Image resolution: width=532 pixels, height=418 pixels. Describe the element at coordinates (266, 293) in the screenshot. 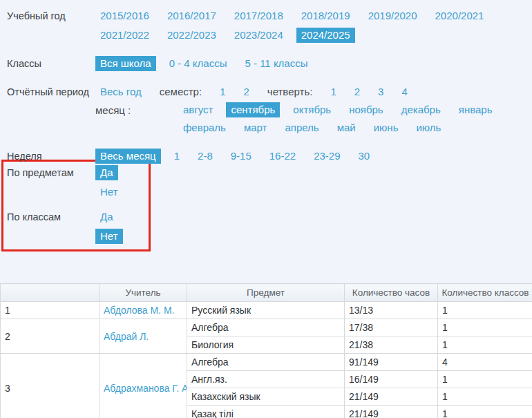

I see `column-header: Предмет` at that location.